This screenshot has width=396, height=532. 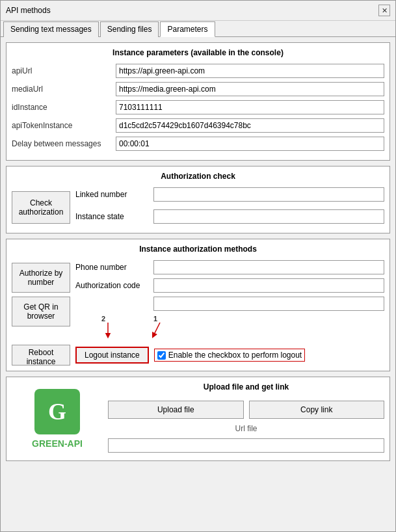 What do you see at coordinates (57, 444) in the screenshot?
I see `logo-text: GREEN-API` at bounding box center [57, 444].